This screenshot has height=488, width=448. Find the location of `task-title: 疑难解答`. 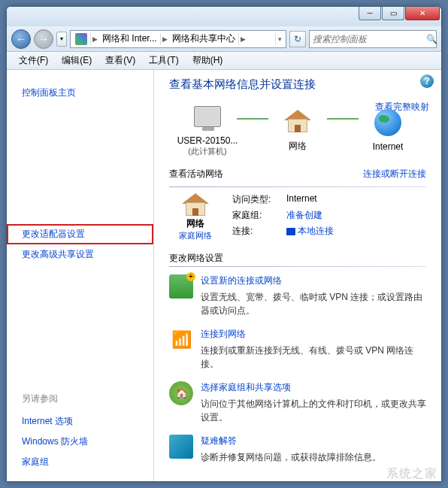

task-title: 疑难解答 is located at coordinates (291, 441).